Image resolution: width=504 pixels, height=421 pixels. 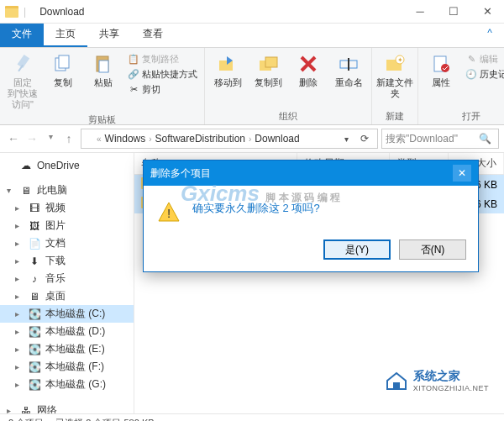 I want to click on maximize-button: ☐, so click(x=454, y=12).